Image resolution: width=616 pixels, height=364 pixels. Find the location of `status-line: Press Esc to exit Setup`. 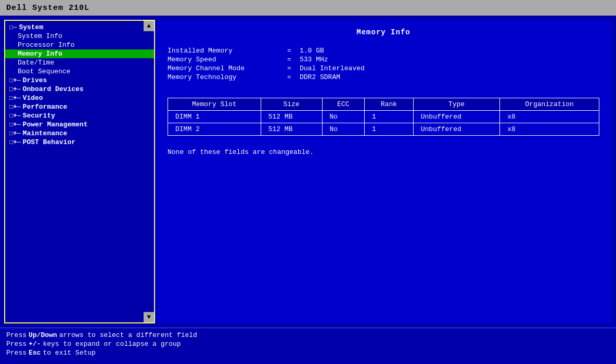

status-line: Press Esc to exit Setup is located at coordinates (308, 353).